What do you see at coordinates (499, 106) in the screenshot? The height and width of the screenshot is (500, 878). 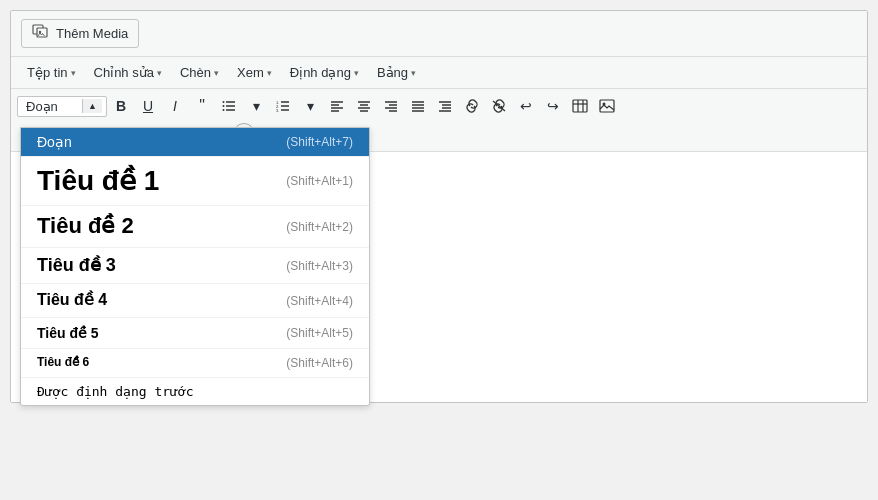 I see `unlink-button` at bounding box center [499, 106].